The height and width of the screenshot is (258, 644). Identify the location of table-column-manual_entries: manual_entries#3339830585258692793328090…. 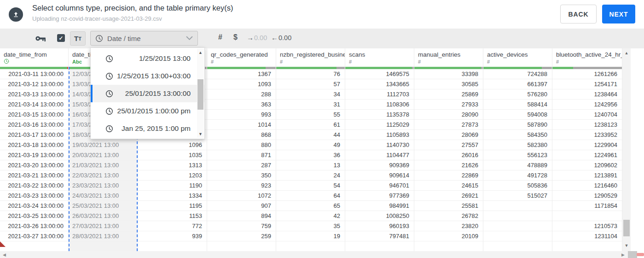
(449, 150).